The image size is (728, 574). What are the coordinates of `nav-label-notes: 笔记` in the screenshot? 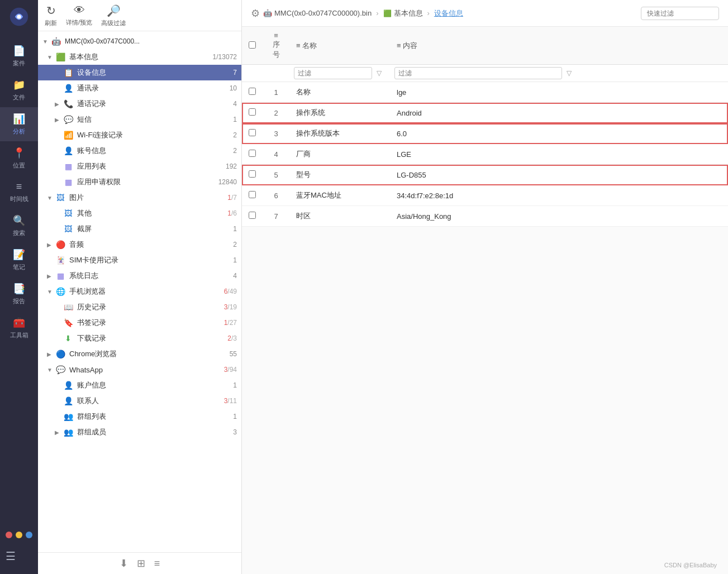 It's located at (19, 267).